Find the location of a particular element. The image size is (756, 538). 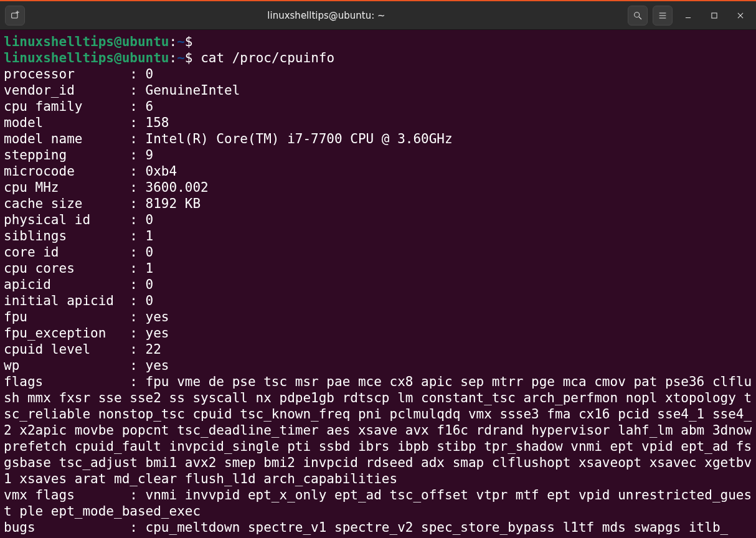

window-titlebar: linuxshelltips@ubuntu: ~ is located at coordinates (378, 15).